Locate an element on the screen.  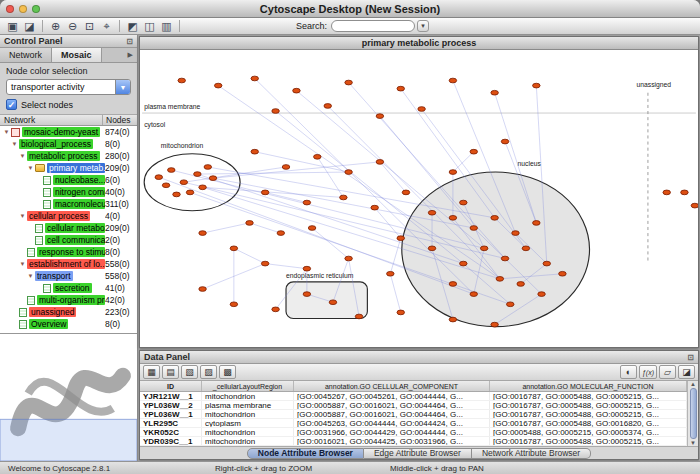
table-row: YLR295Ccytoplasm[GO:0045263, GO:0044444,… is located at coordinates (414, 424).